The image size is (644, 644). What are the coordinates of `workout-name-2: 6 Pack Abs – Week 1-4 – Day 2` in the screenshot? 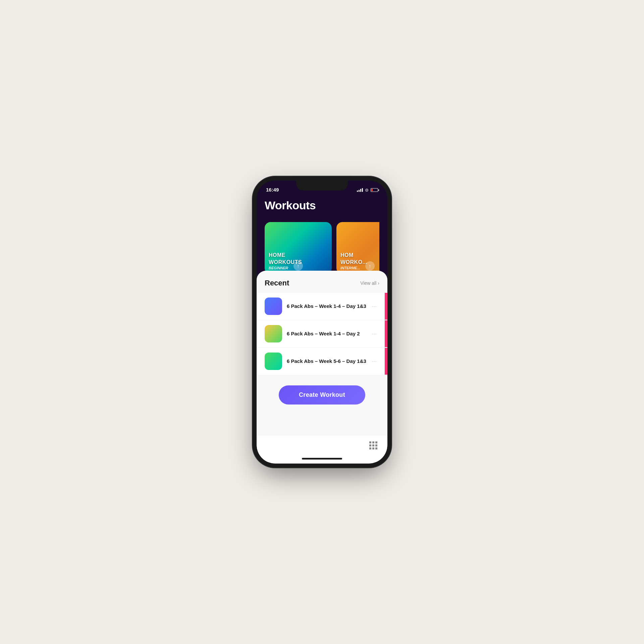 It's located at (323, 333).